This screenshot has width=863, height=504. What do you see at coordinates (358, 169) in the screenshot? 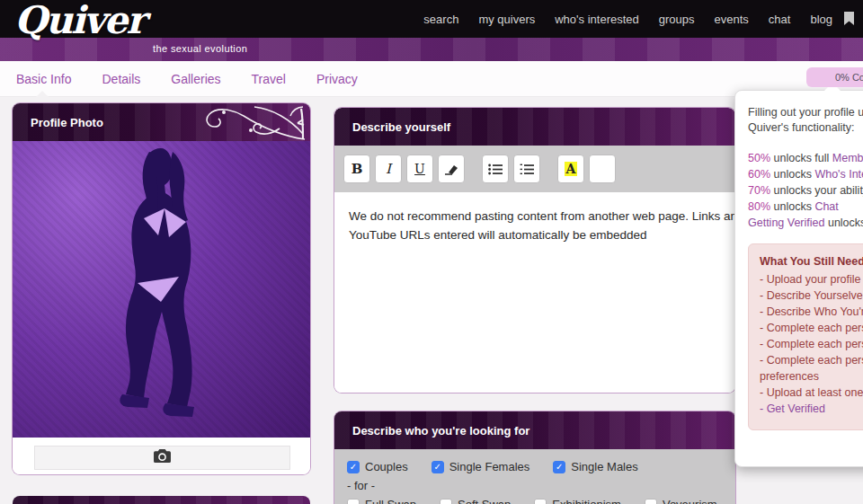
I see `bold-icon: B` at bounding box center [358, 169].